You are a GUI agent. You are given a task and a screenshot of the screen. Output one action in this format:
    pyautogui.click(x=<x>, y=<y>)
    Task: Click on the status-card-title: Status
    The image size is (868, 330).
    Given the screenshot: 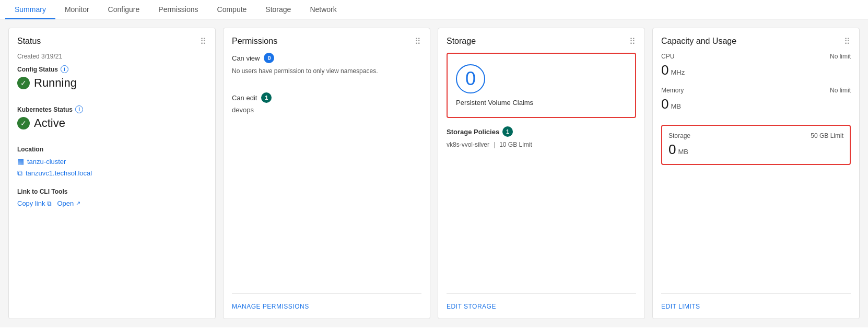 What is the action you would take?
    pyautogui.click(x=29, y=41)
    